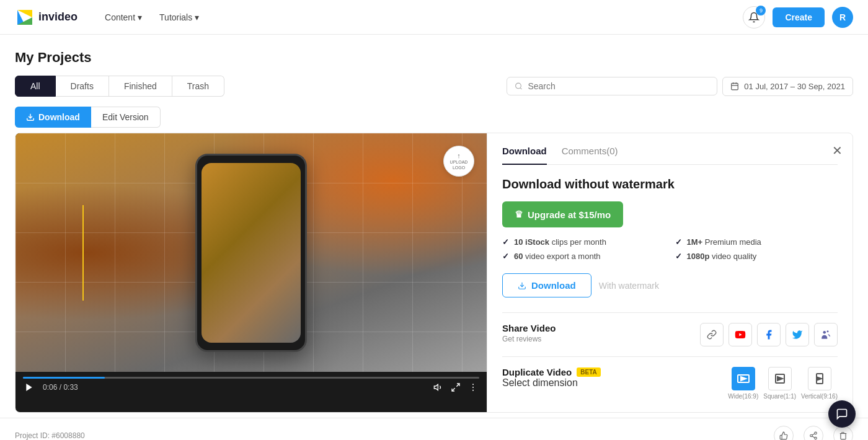 This screenshot has width=868, height=440. Describe the element at coordinates (552, 383) in the screenshot. I see `duplicate-subtitle: Select dimension` at that location.